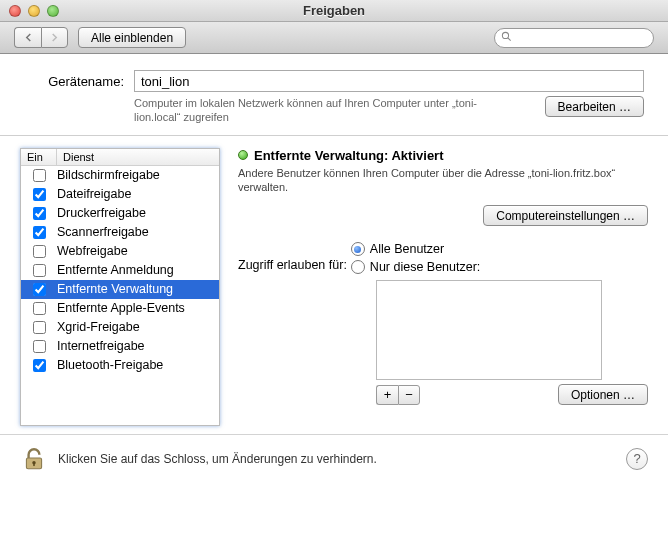 This screenshot has width=668, height=559. Describe the element at coordinates (337, 459) in the screenshot. I see `lock-hint-text: Klicken Sie auf das Schloss, um Änderung…` at that location.